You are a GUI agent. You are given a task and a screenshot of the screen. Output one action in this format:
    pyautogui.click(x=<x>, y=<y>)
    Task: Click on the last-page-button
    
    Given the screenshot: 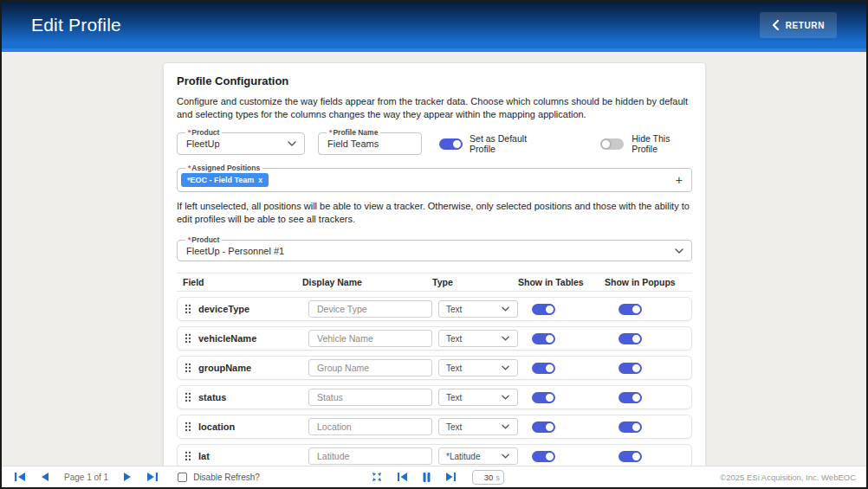 What is the action you would take?
    pyautogui.click(x=152, y=477)
    